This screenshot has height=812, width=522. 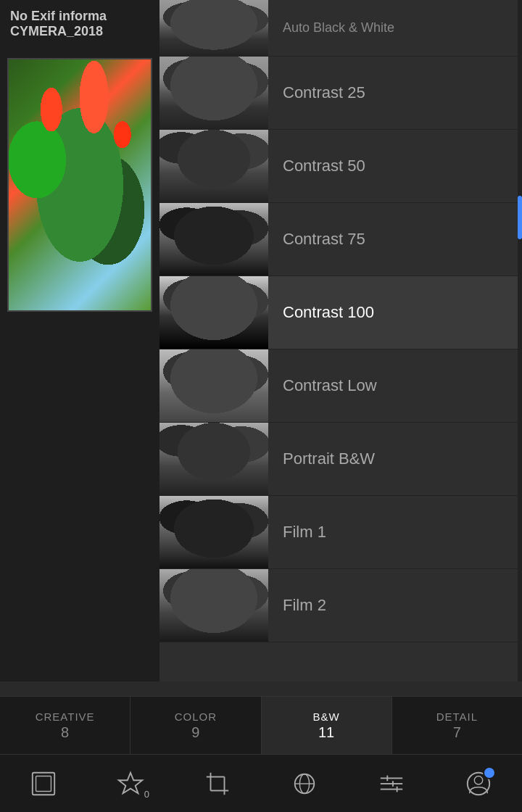 I want to click on tab-detail-label: DETAIL, so click(x=457, y=716).